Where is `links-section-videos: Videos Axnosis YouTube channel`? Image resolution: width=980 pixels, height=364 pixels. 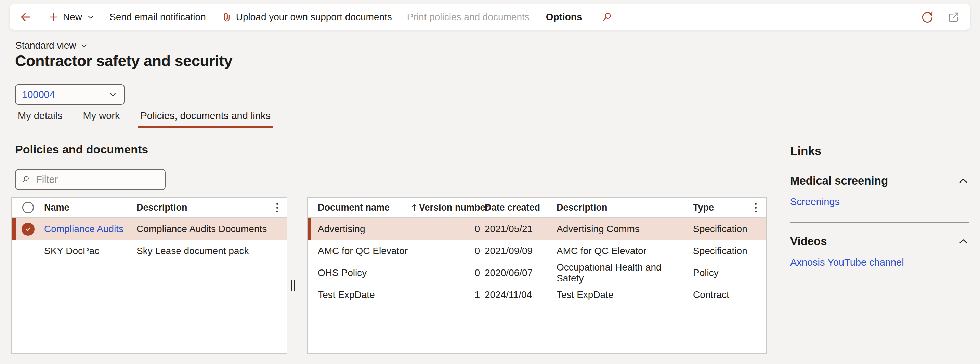
links-section-videos: Videos Axnosis YouTube channel is located at coordinates (880, 259).